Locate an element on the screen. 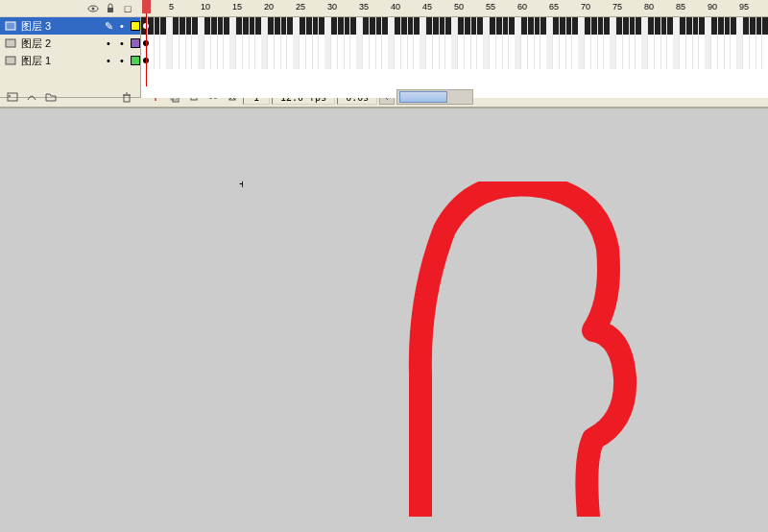 This screenshot has width=768, height=532. delete-layer-button is located at coordinates (127, 97).